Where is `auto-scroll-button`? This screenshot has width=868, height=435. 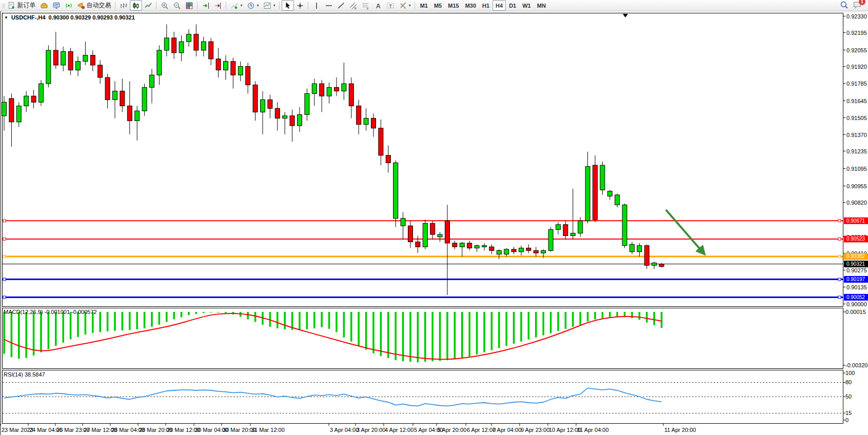
auto-scroll-button is located at coordinates (206, 5).